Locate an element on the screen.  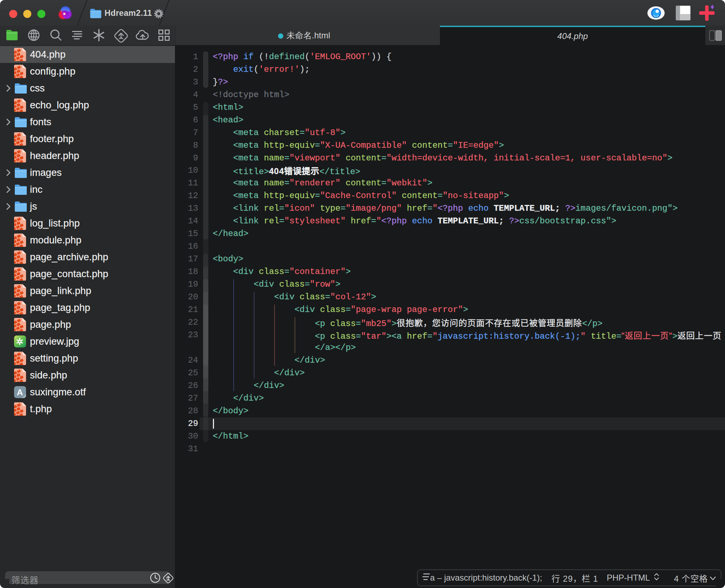
svg-text: A is located at coordinates (20, 392).